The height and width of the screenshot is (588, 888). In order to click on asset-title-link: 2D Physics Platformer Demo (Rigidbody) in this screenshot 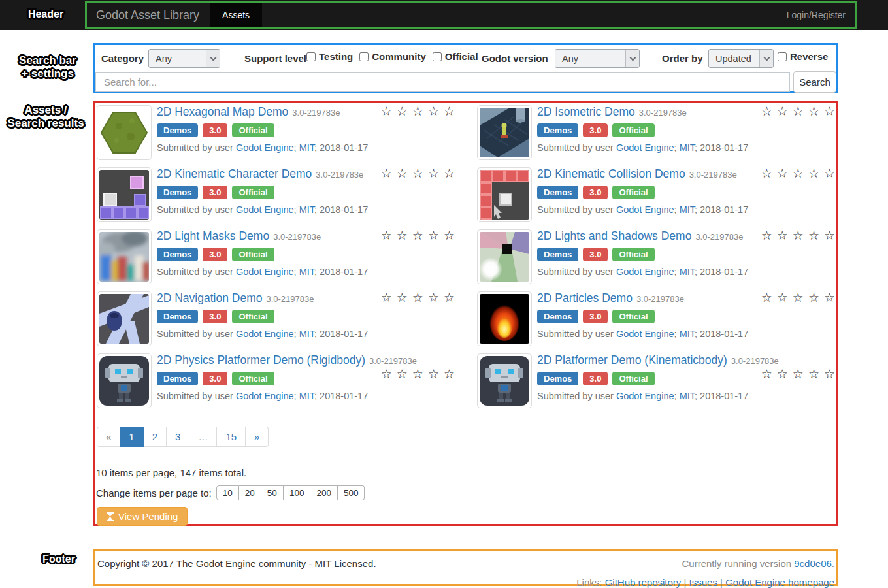, I will do `click(261, 360)`.